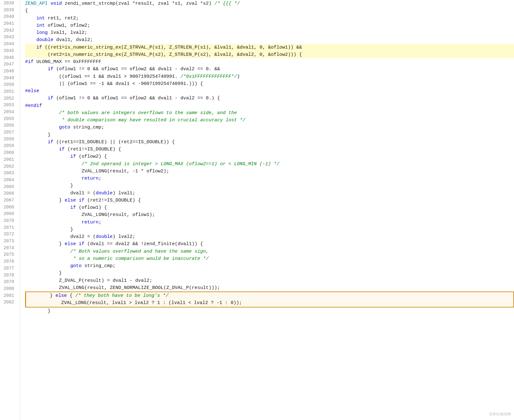  Describe the element at coordinates (270, 76) in the screenshot. I see `code-line-2050: ((oflow1 == 1 && dval1 > 900719925474099…` at that location.